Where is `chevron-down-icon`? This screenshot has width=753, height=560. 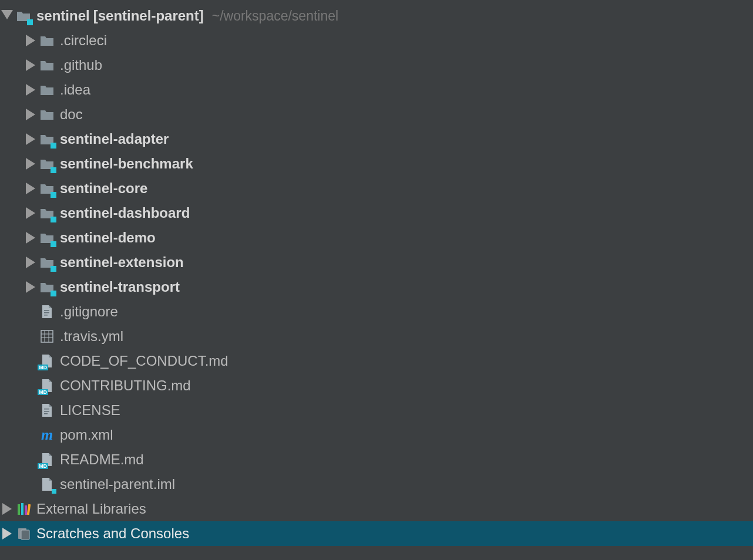
chevron-down-icon is located at coordinates (7, 16).